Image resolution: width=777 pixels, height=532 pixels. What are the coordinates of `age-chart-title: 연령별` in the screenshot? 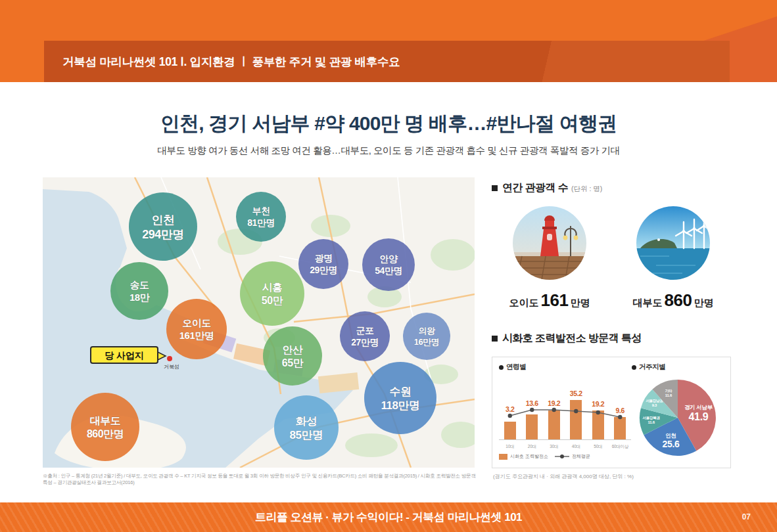 It's located at (565, 367).